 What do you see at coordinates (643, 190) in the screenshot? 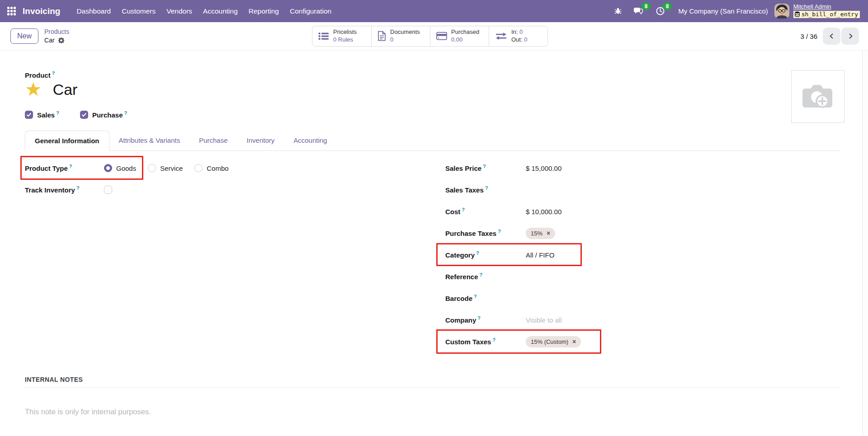
I see `sales-taxes-row: Sales Taxes?` at bounding box center [643, 190].